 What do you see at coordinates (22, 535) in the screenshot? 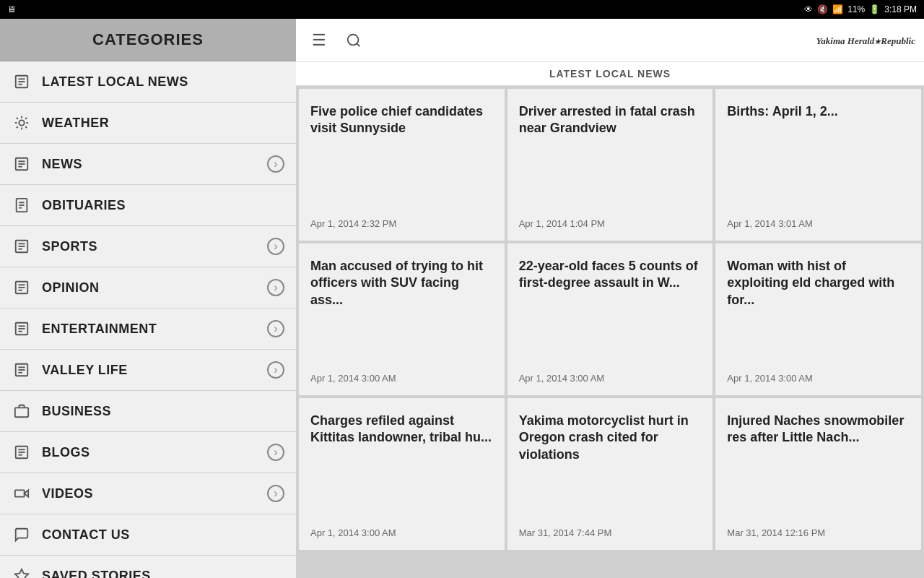
I see `chat-icon` at bounding box center [22, 535].